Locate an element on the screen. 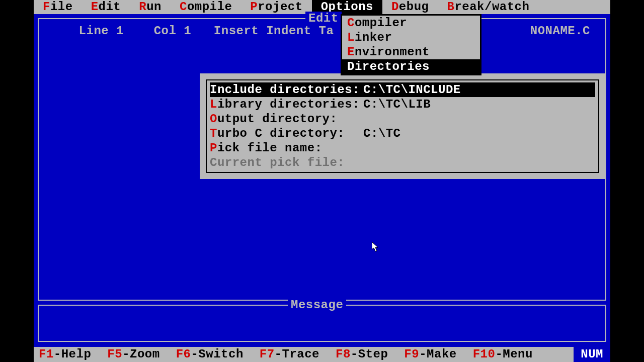 The width and height of the screenshot is (644, 362). options-dropdown: CompilerLinkerEnvironmentDirectories is located at coordinates (411, 45).